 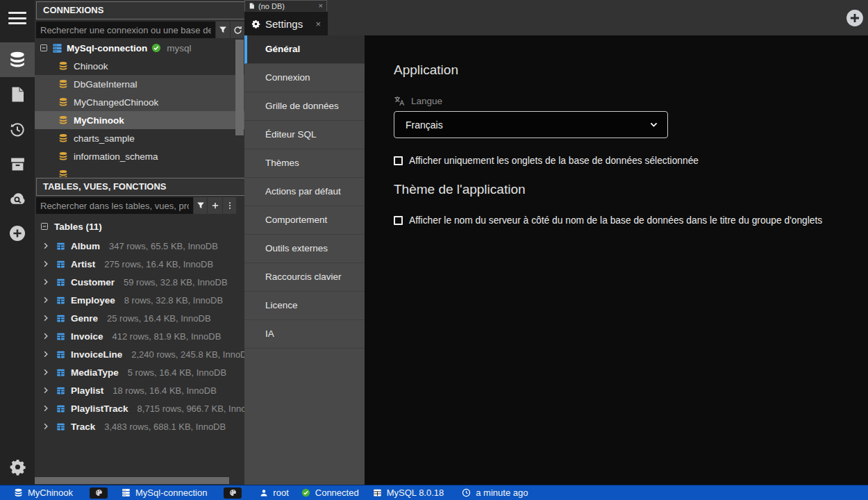 What do you see at coordinates (17, 130) in the screenshot?
I see `rail-history-icon` at bounding box center [17, 130].